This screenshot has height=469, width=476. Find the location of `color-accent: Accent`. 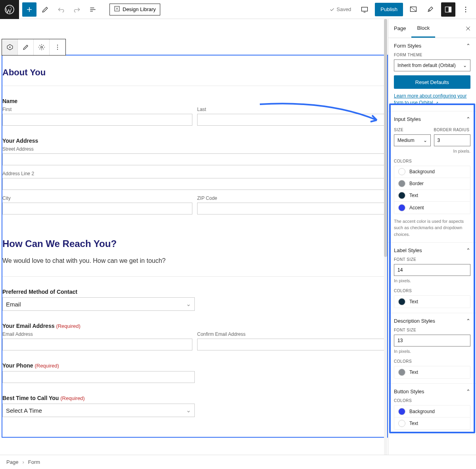

color-accent: Accent is located at coordinates (432, 208).